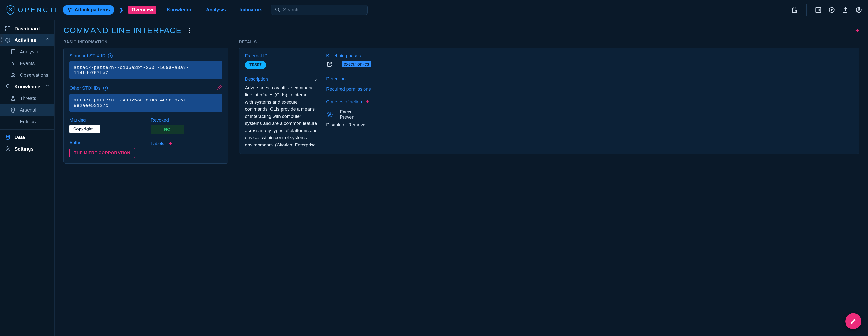 This screenshot has width=868, height=336. Describe the element at coordinates (102, 153) in the screenshot. I see `author-chip: THE MITRE CORPORATION` at that location.